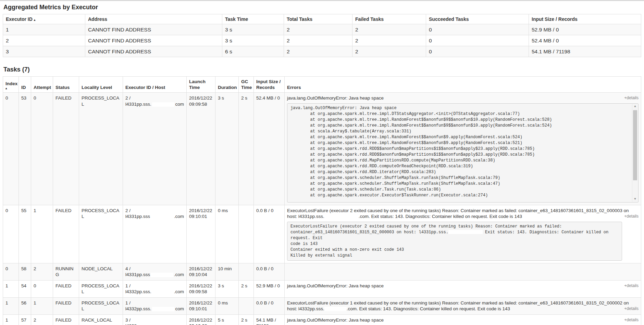  What do you see at coordinates (42, 306) in the screenshot?
I see `task-cell-attempt: 1` at bounding box center [42, 306].